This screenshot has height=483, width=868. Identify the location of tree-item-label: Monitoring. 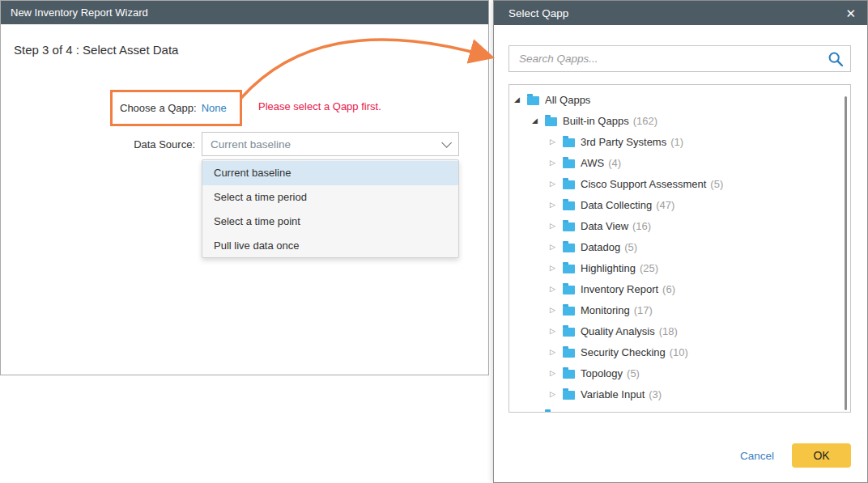
(606, 311).